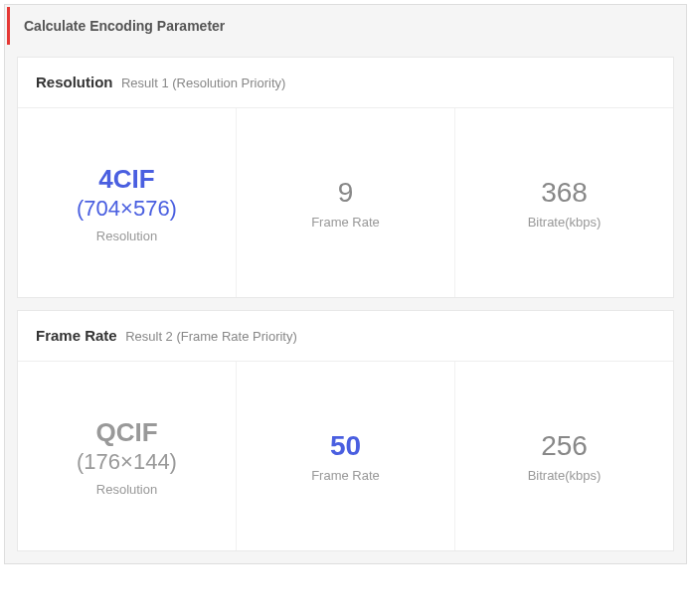 The image size is (691, 616). I want to click on result-1-header-primary: Resolution, so click(75, 81).